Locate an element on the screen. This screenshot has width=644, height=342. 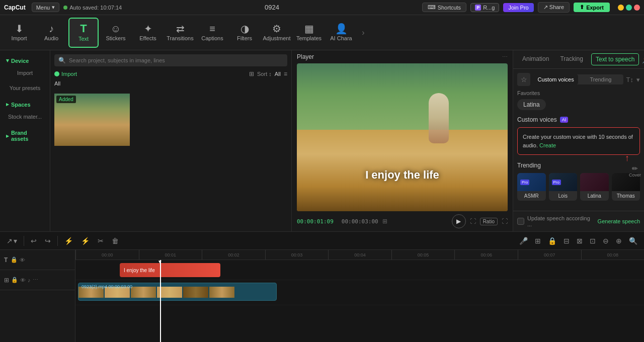
filter-icon: ≡ is located at coordinates (286, 74).